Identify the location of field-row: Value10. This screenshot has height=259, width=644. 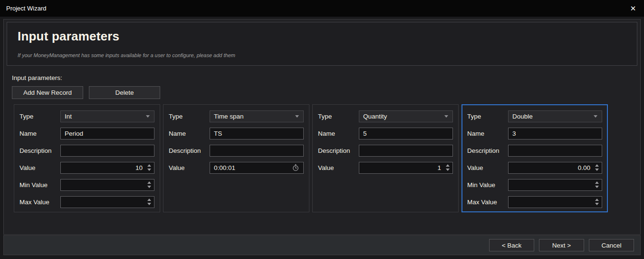
(87, 168).